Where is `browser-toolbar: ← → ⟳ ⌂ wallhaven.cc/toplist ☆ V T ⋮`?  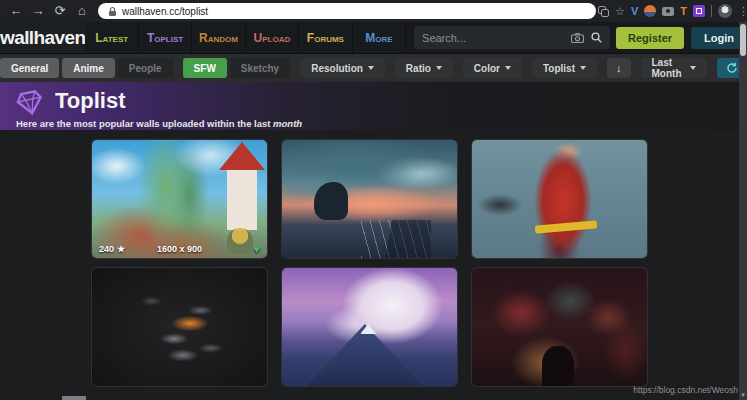 browser-toolbar: ← → ⟳ ⌂ wallhaven.cc/toplist ☆ V T ⋮ is located at coordinates (374, 11).